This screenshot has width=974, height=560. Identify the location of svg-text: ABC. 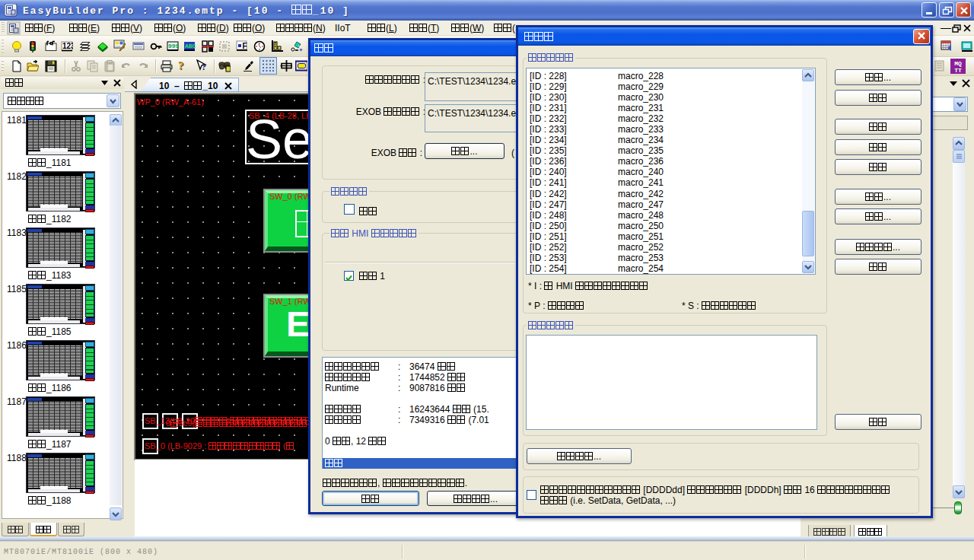
(190, 46).